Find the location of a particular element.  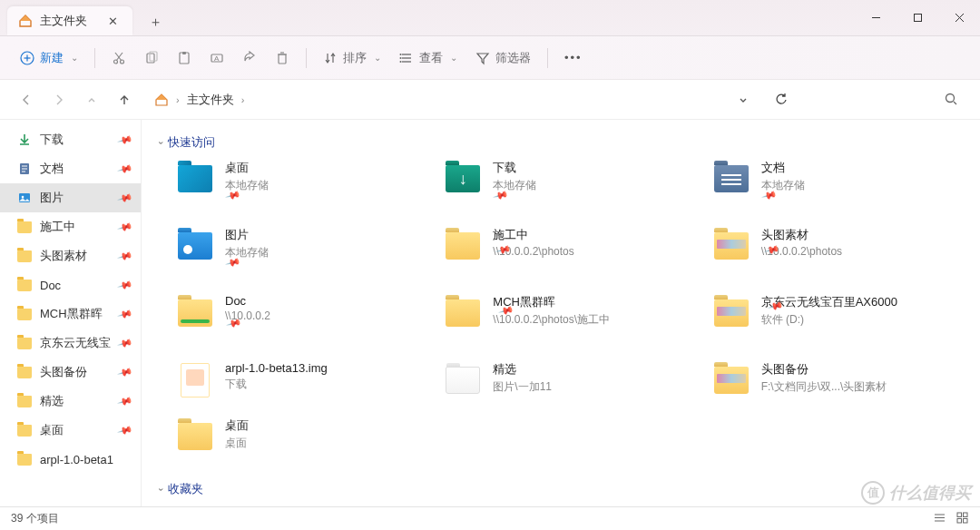

view-button: 查看⌄ is located at coordinates (428, 58).